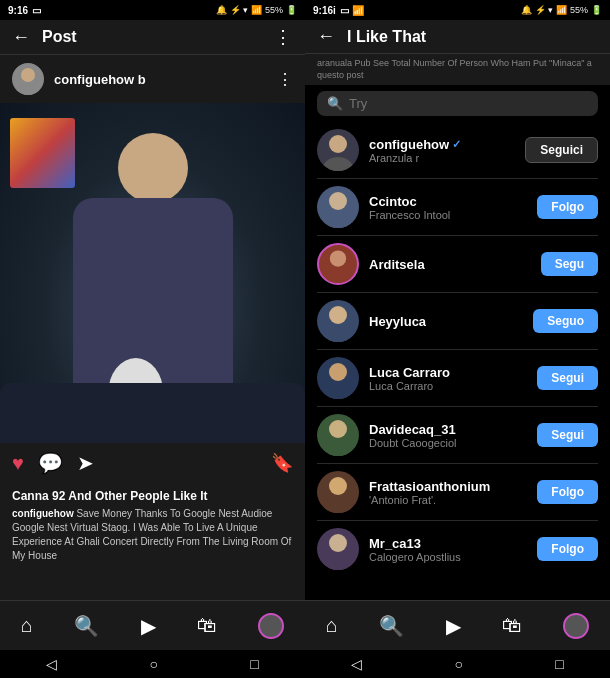 This screenshot has width=610, height=678. What do you see at coordinates (326, 36) in the screenshot?
I see `right-back-button: ←` at bounding box center [326, 36].